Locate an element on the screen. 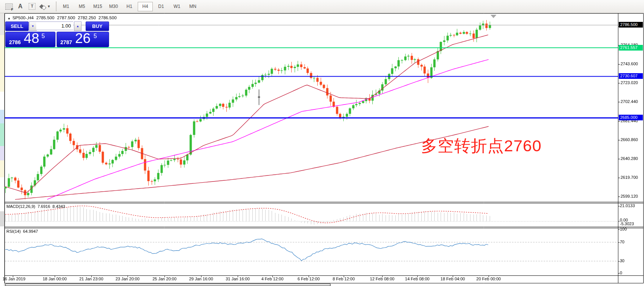 This screenshot has width=644, height=286. ohlc-close: 2786.500 is located at coordinates (108, 18).